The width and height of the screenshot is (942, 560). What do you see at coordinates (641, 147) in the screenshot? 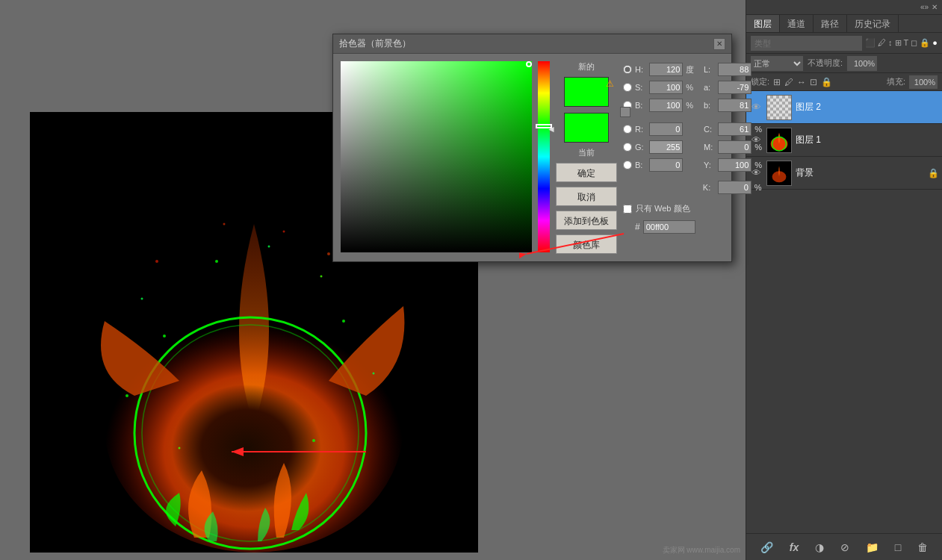
I see `label-G: G:` at bounding box center [641, 147].